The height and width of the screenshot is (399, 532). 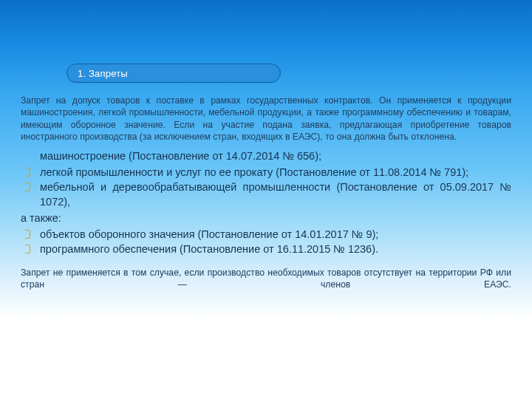 I want to click on list-item: объектов оборонного значения (Постановле…, so click(x=266, y=234).